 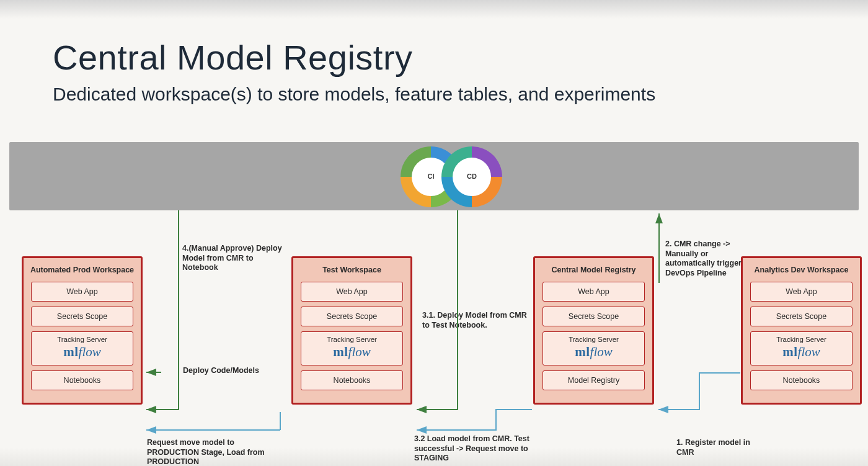 I want to click on label-step32: 3.2 Load model from CMR. Test successful…, so click(x=479, y=449).